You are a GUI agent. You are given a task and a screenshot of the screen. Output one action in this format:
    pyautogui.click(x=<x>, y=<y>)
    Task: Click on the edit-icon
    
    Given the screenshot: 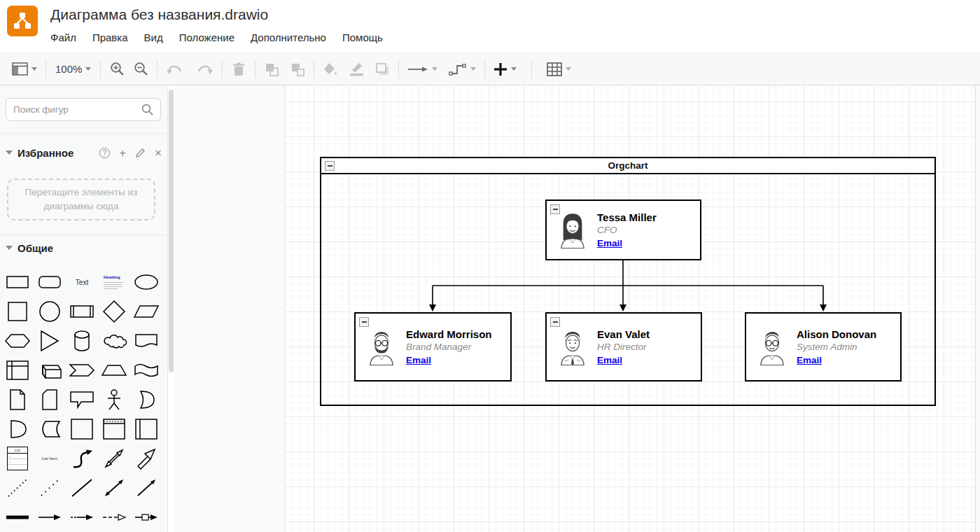 What is the action you would take?
    pyautogui.click(x=140, y=153)
    